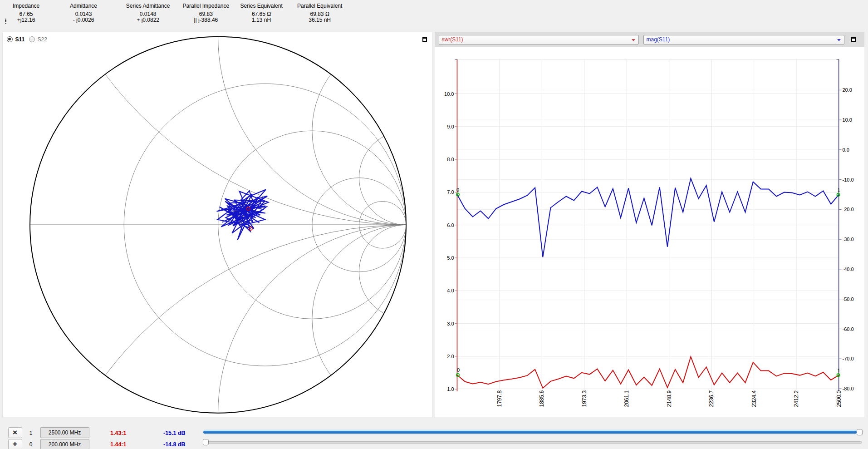 Image resolution: width=868 pixels, height=449 pixels. What do you see at coordinates (499, 399) in the screenshot?
I see `svg-text: 1797.8` at bounding box center [499, 399].